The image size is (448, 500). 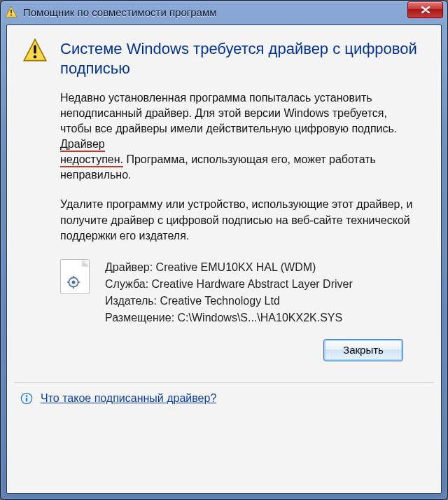 I want to click on highlighted-text: Драйвер, so click(x=83, y=145).